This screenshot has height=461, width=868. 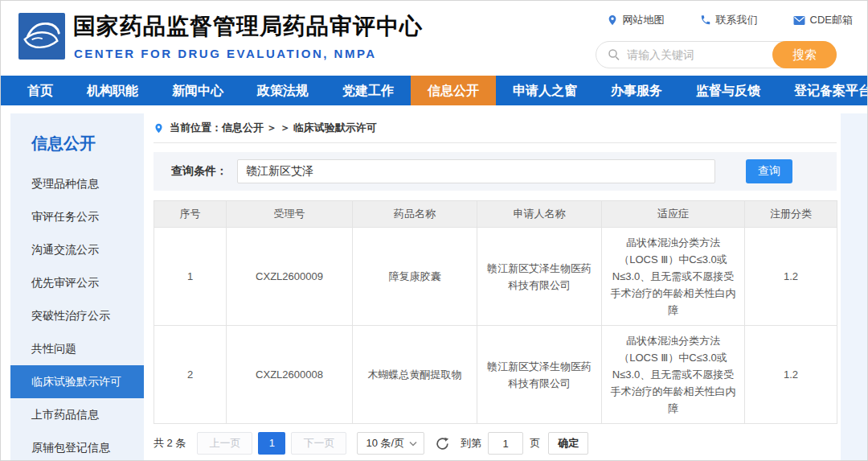 I want to click on nav-item-registration-platform: 登记备案平台, so click(x=823, y=90).